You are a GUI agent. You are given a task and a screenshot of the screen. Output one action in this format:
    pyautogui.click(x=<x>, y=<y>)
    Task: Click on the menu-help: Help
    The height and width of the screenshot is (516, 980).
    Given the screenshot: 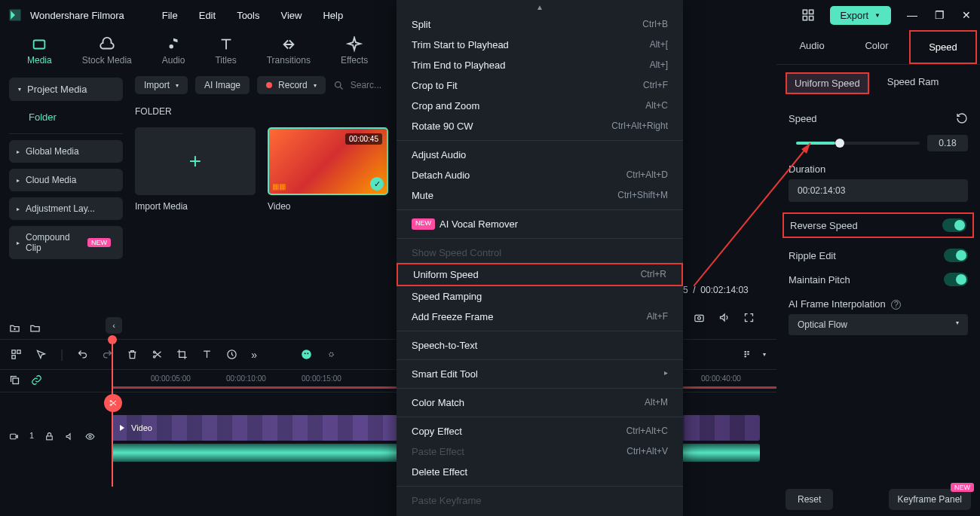 What is the action you would take?
    pyautogui.click(x=333, y=15)
    